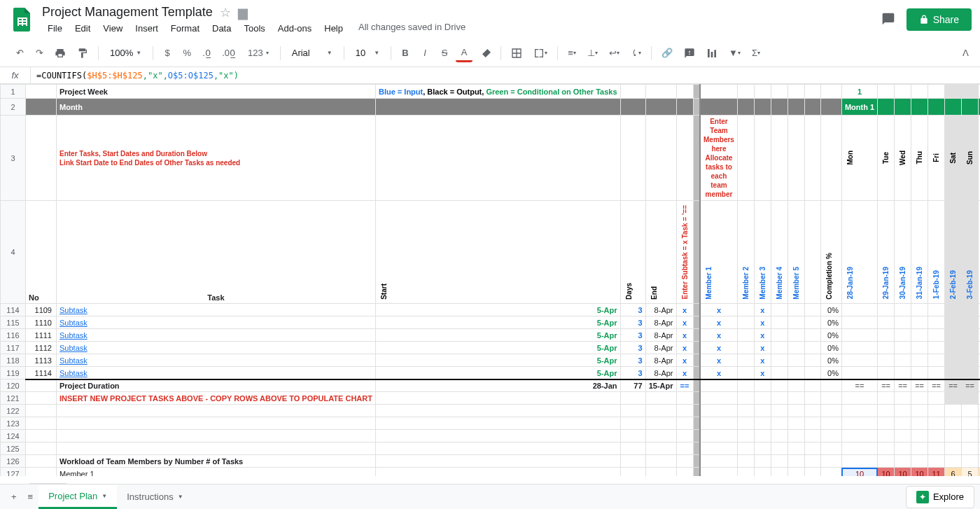 The image size is (980, 509). I want to click on cell: Sat, so click(953, 158).